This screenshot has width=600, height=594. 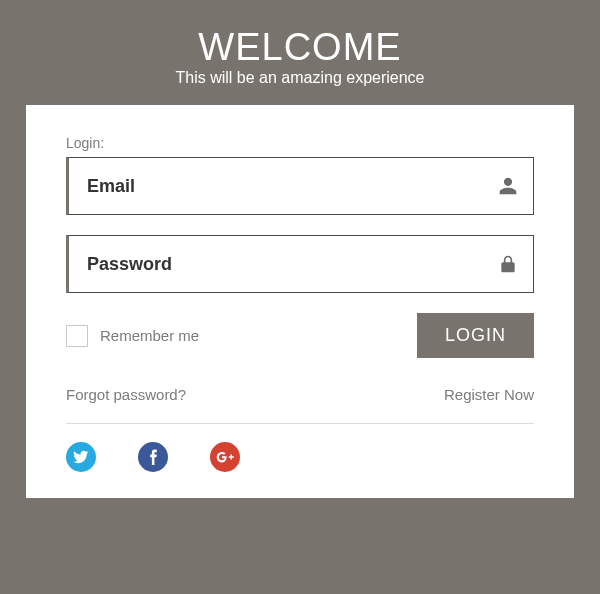 I want to click on remember-login-row: Remember me LOGIN, so click(x=300, y=336).